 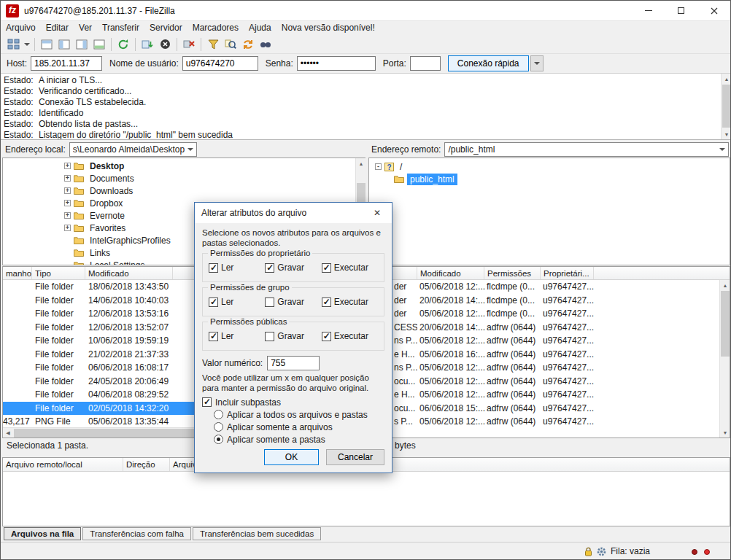 I want to click on column-size: manho, so click(x=18, y=273).